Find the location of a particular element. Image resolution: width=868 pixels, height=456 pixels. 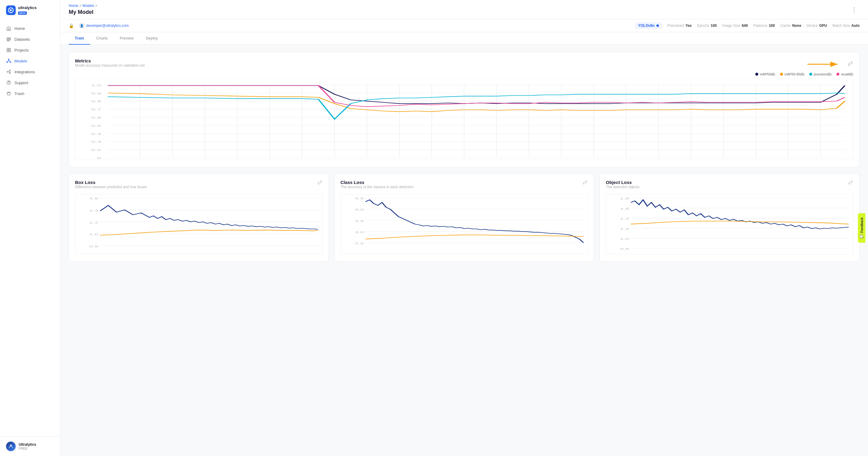

svg-text: 0.8 is located at coordinates (625, 249).